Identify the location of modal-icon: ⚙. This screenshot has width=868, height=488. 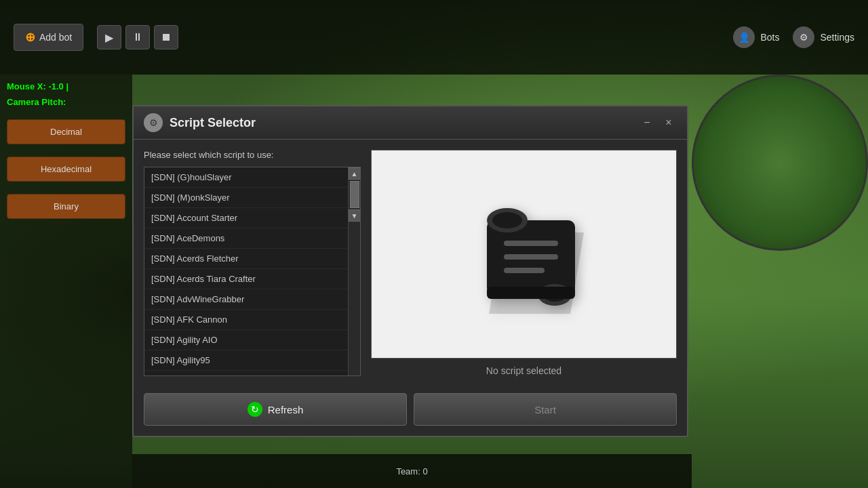
(153, 123).